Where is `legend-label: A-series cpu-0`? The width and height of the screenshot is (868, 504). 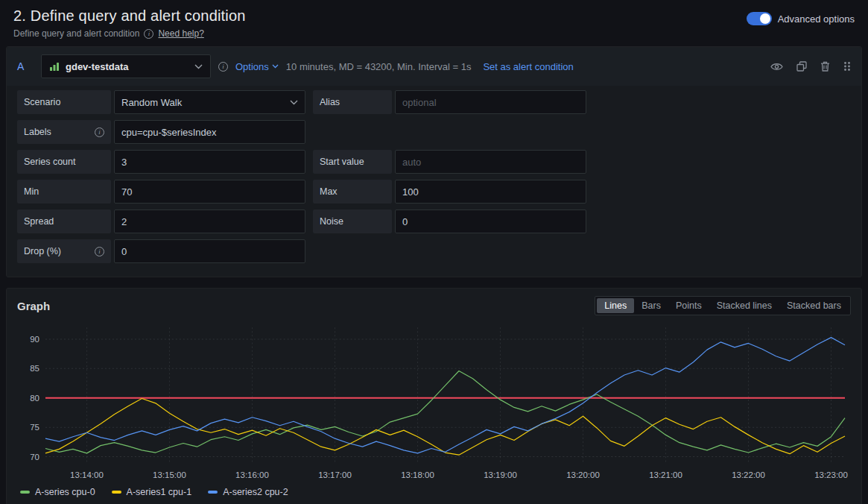 legend-label: A-series cpu-0 is located at coordinates (66, 492).